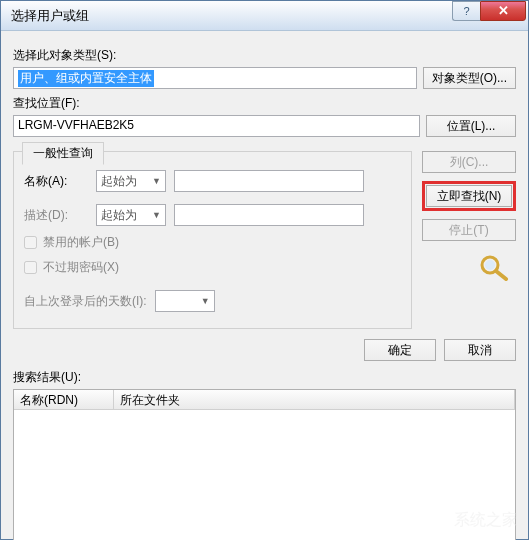 Image resolution: width=529 pixels, height=540 pixels. What do you see at coordinates (314, 400) in the screenshot?
I see `column-folder: 所在文件夹` at bounding box center [314, 400].